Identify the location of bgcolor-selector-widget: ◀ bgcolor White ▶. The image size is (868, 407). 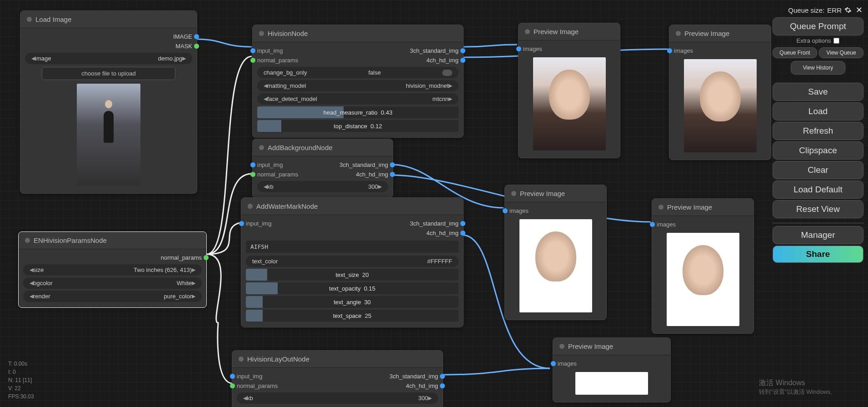
(113, 283).